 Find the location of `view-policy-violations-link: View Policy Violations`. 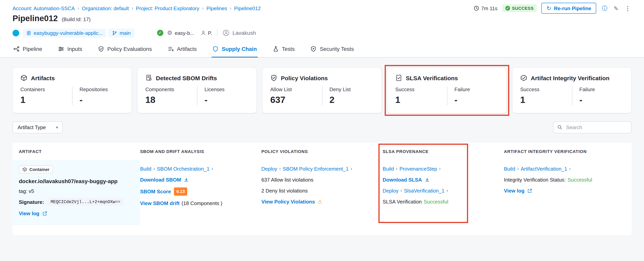

view-policy-violations-link: View Policy Violations is located at coordinates (288, 202).